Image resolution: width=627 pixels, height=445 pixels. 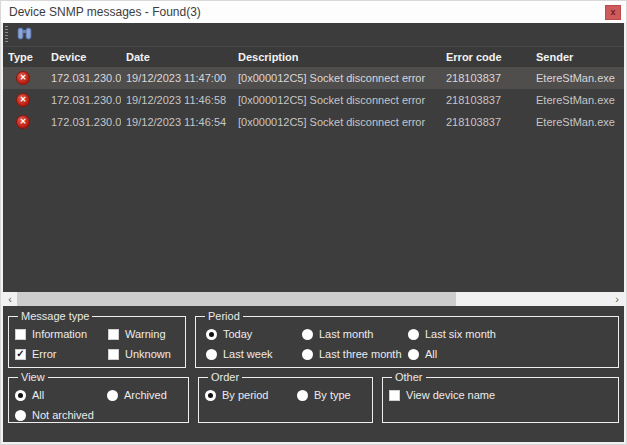 What do you see at coordinates (314, 78) in the screenshot?
I see `table-row: 172.031.230.087 19/12/2023 11:47:00 [0x0…` at bounding box center [314, 78].